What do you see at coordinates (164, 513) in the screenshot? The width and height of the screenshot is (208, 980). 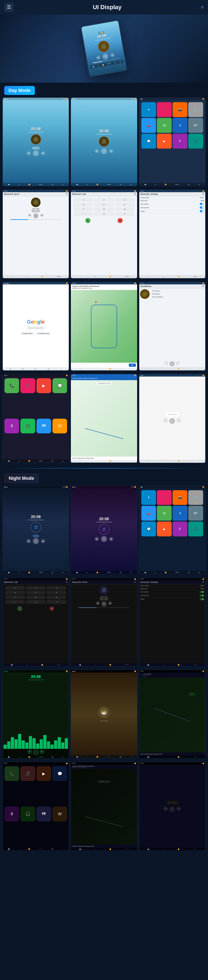 I see `night-app-waze: W` at bounding box center [164, 513].